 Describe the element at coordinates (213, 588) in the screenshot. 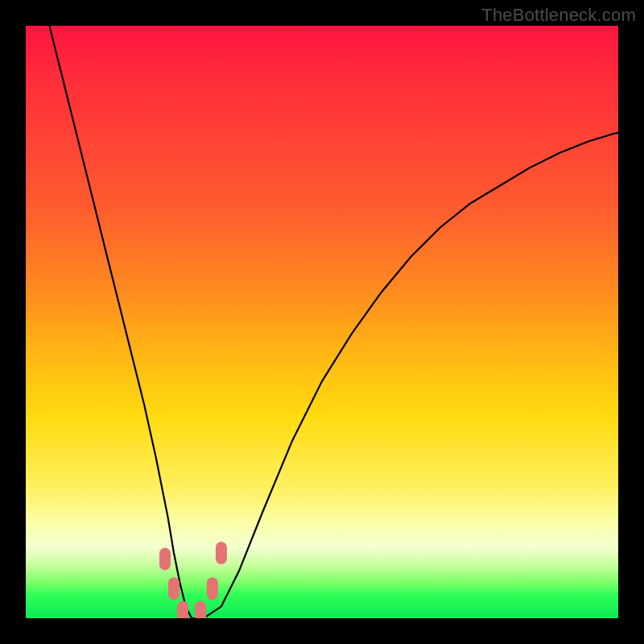

I see `marker-right-shoulder-mid` at that location.